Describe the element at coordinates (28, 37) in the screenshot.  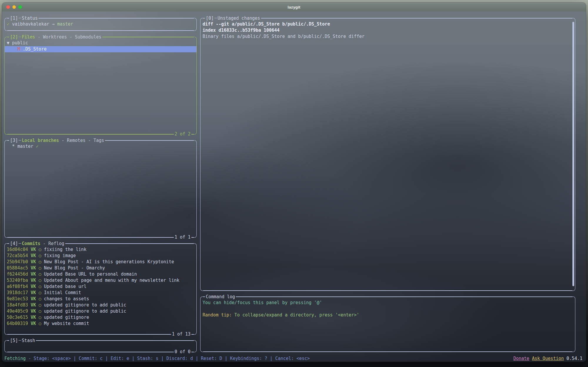
I see `tab-files: Files` at that location.